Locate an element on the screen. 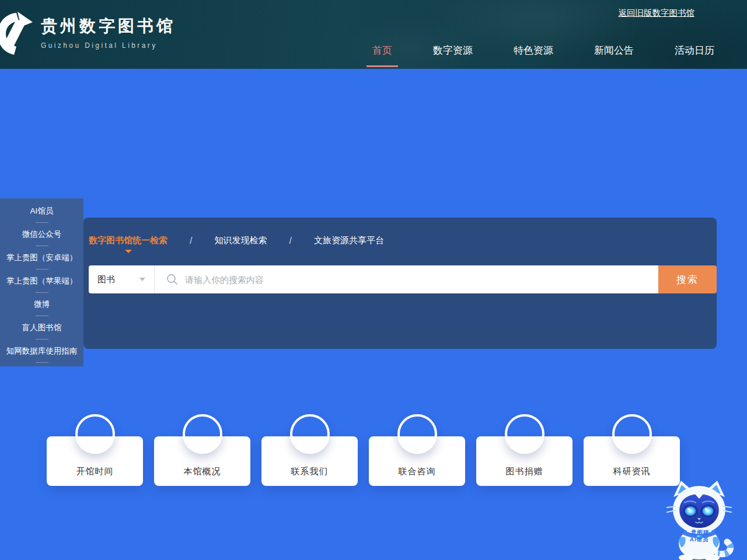 Image resolution: width=747 pixels, height=560 pixels. tab-knowledge-discovery: 知识发现检索 is located at coordinates (240, 240).